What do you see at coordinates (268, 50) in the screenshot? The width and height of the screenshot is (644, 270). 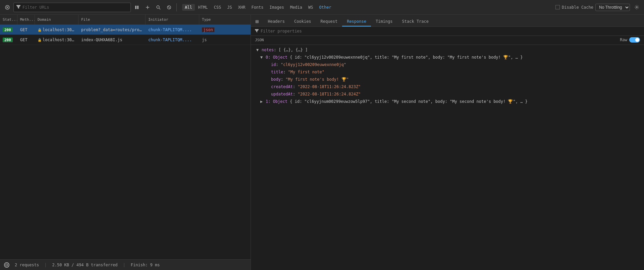 I see `json-root-key: notes` at bounding box center [268, 50].